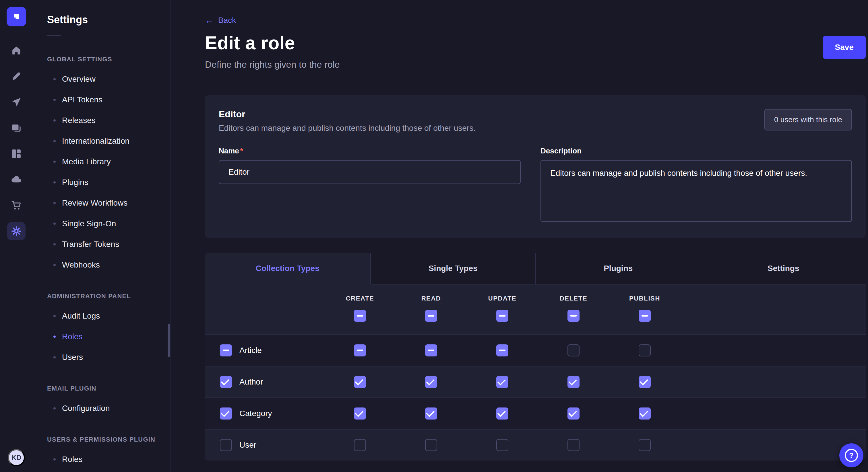  I want to click on row-label-cell: User, so click(265, 445).